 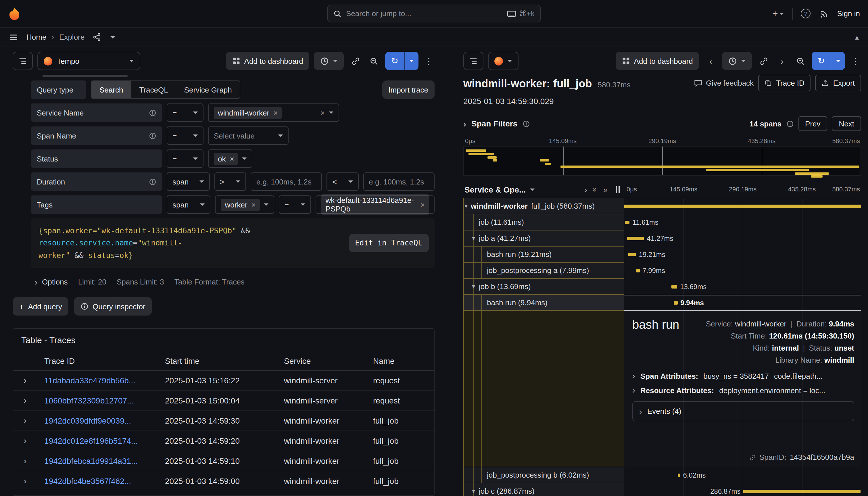 I want to click on edit-in-traceql-button: Edit in TraceQL, so click(x=389, y=243).